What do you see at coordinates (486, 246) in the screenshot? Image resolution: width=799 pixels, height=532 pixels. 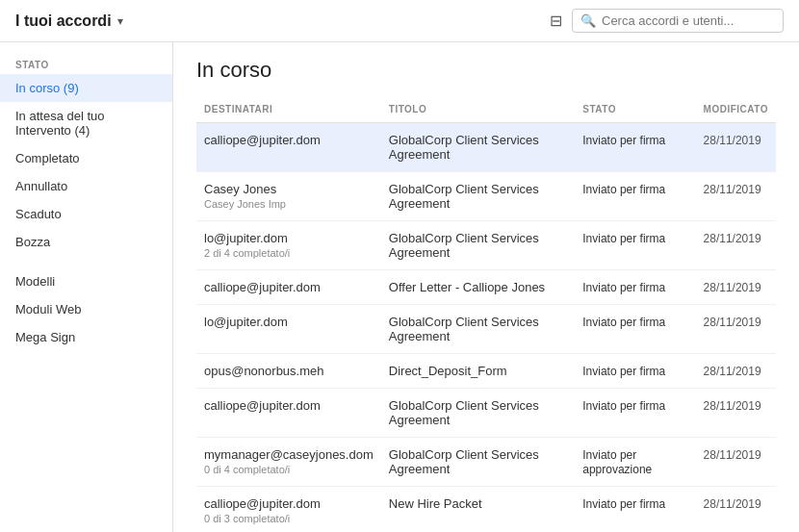 I see `table-row: lo@jupiter.dom2 di 4 completato/iGlobalC…` at bounding box center [486, 246].